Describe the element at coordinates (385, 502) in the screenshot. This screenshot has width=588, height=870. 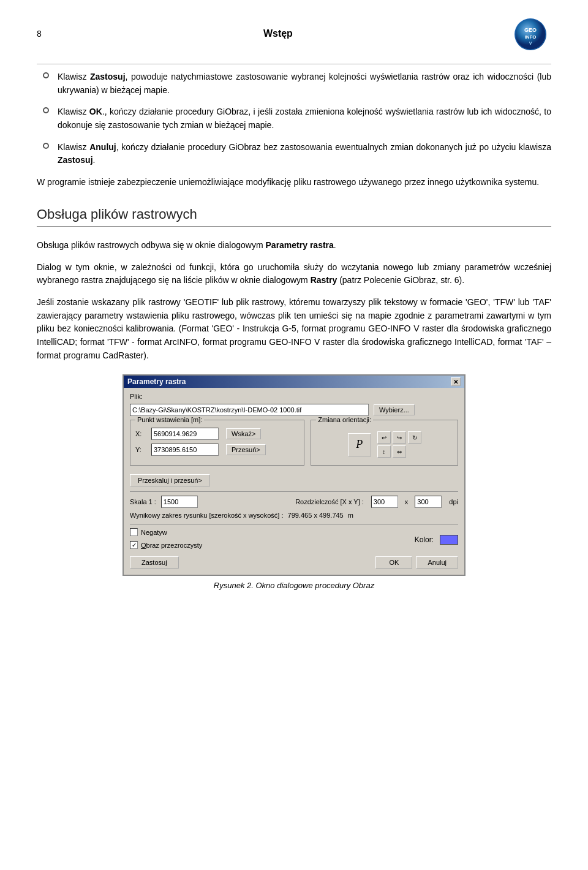
I see `rozd-x-input` at that location.